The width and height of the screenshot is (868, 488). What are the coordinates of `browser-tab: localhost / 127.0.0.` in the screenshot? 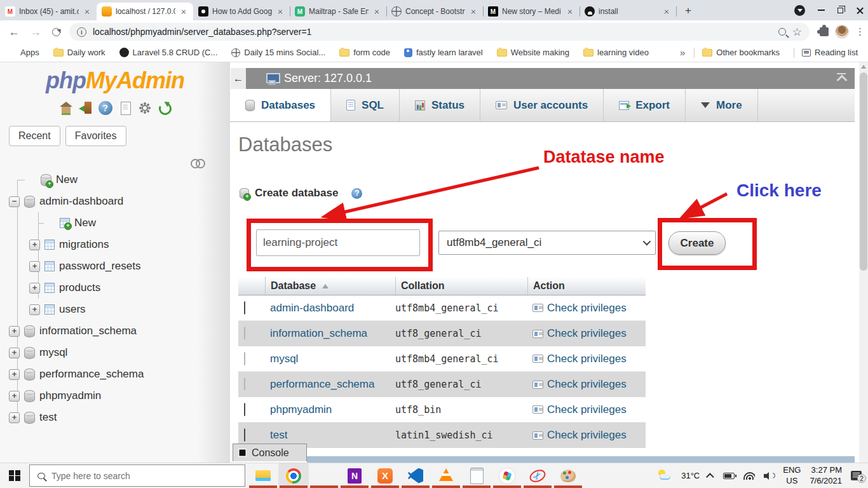 It's located at (145, 11).